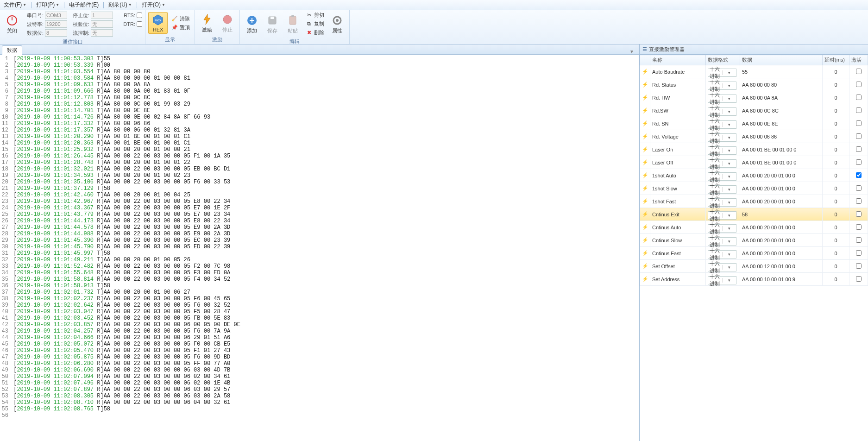  I want to click on log-line: 32 [2019-10-09 11:01:49.211 T]AA 00 00 2…, so click(320, 260).